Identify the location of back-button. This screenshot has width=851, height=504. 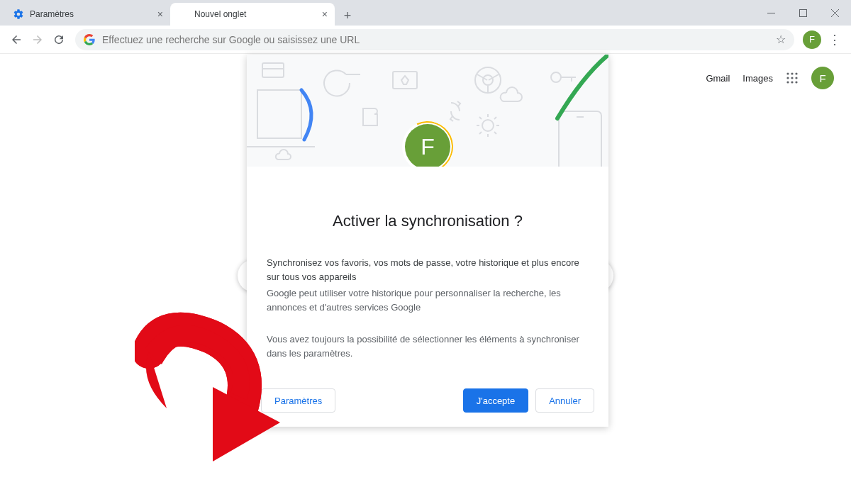
(16, 40).